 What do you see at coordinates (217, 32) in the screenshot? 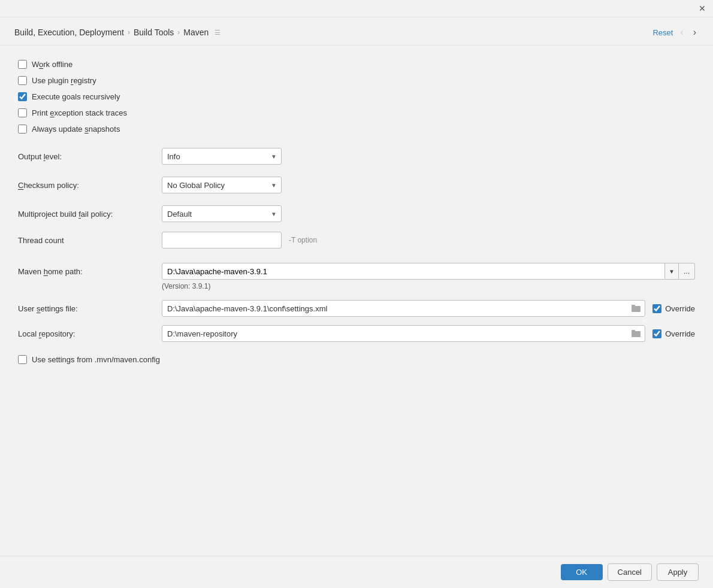
I see `breadcrumb-menu-icon: ☰` at bounding box center [217, 32].